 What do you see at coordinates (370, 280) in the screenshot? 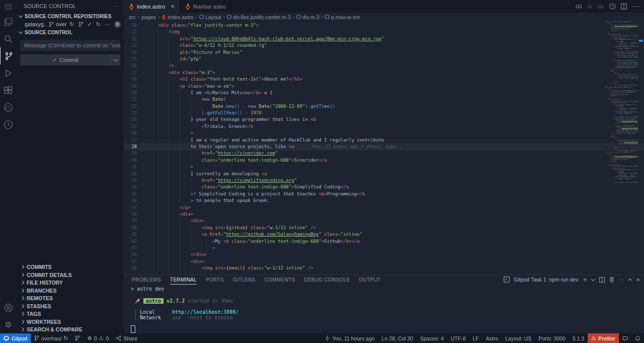
I see `panel-tab-output: OUTPUT` at bounding box center [370, 280].